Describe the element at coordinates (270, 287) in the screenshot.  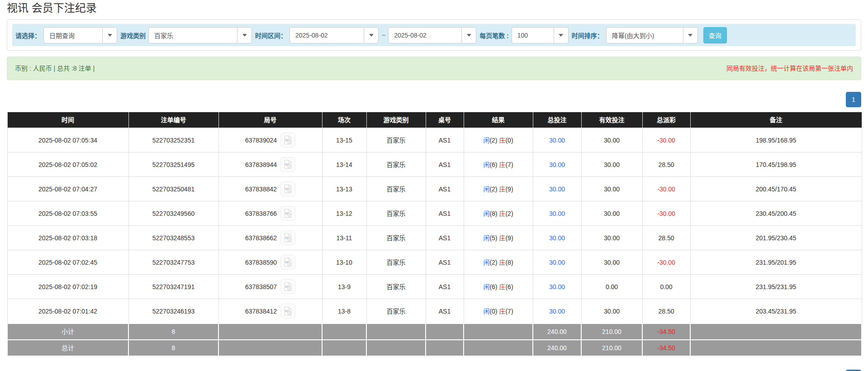
I see `cell-round-id: 637838507` at that location.